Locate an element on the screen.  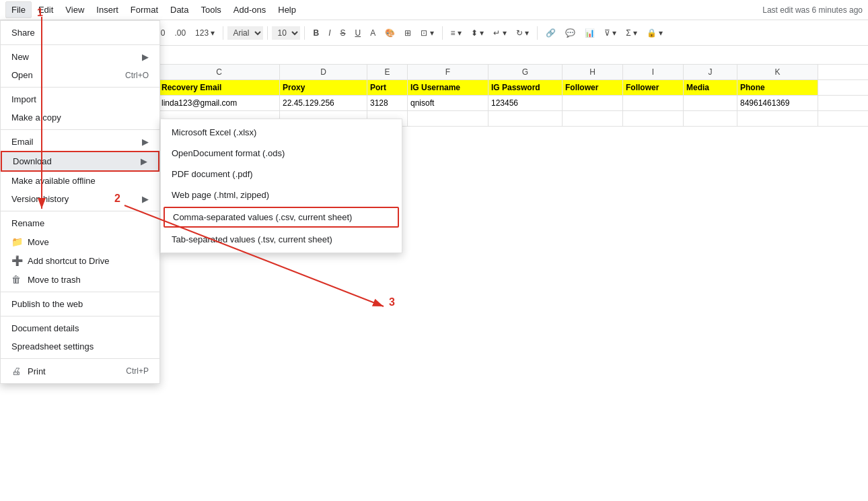
strikethrough-btn: S is located at coordinates (342, 33).